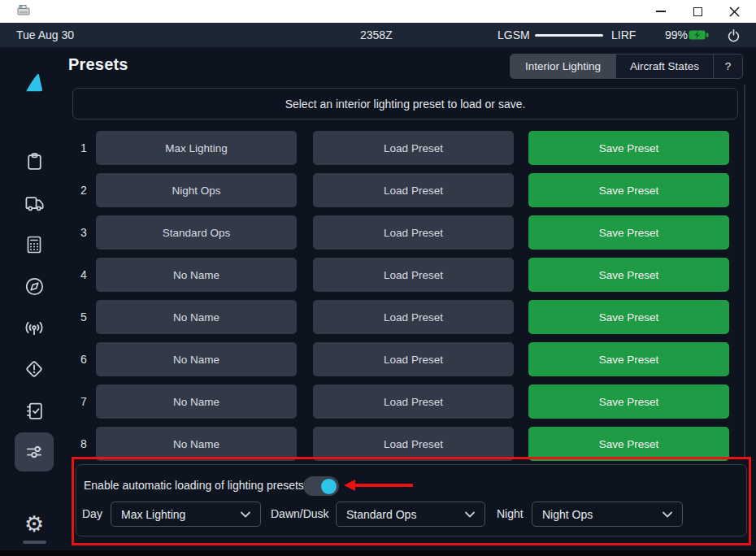 The height and width of the screenshot is (556, 756). I want to click on preset-row: 5 No Name Load Preset Save Preset, so click(413, 317).